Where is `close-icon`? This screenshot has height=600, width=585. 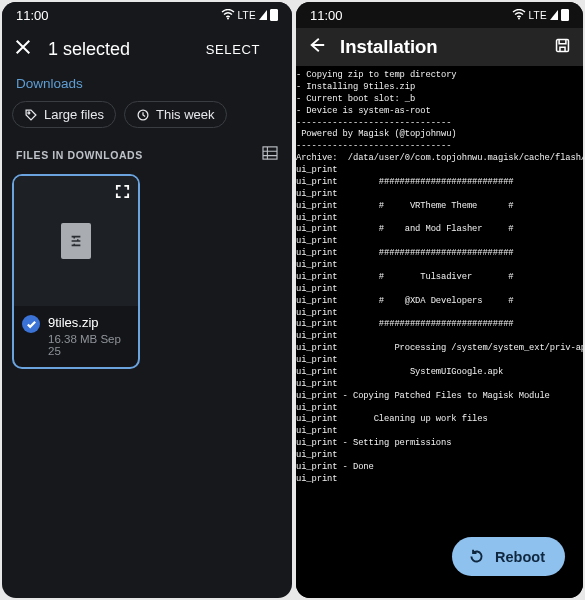 close-icon is located at coordinates (23, 49).